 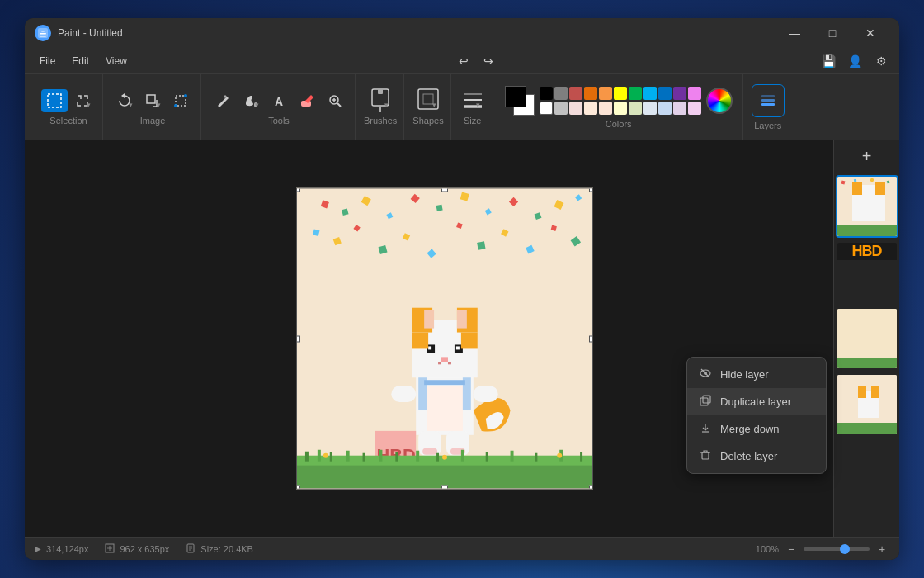 I want to click on menu-view: View, so click(x=116, y=61).